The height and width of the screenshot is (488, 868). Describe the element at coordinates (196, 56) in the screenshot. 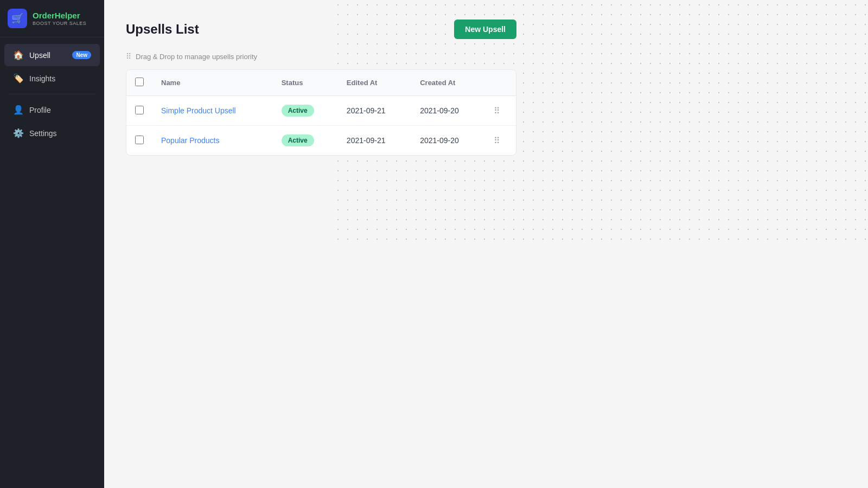

I see `drag-hint-text: Drag & Drop to manage upsells priority` at that location.